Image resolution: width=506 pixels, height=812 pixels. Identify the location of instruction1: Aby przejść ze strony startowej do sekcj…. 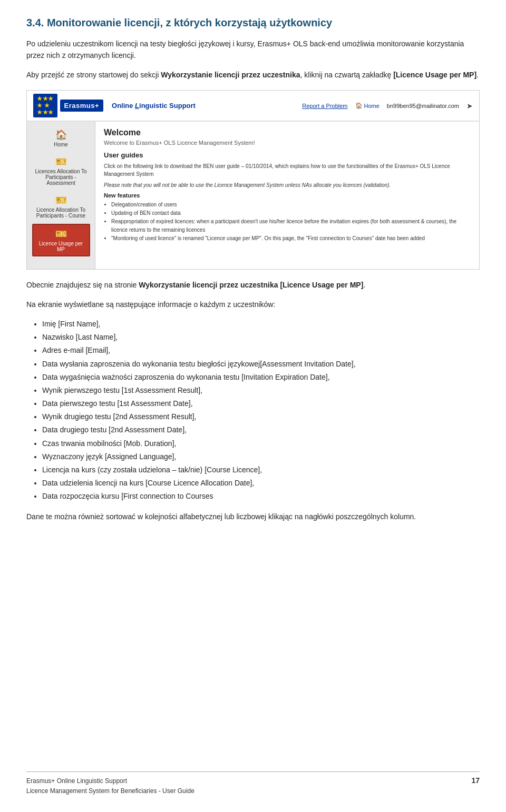
(253, 75).